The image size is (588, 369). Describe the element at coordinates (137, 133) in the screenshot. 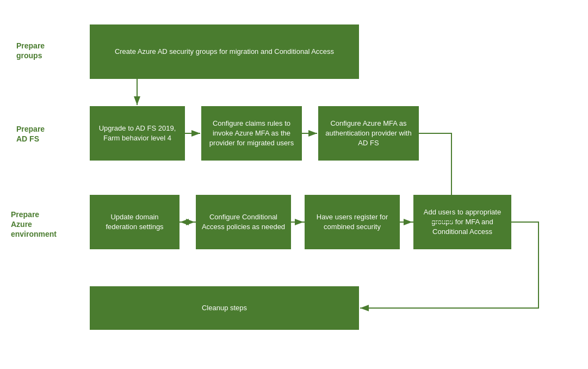

I see `box-upgrade-adfs: Upgrade to AD FS 2019, Farm behavior lev…` at that location.